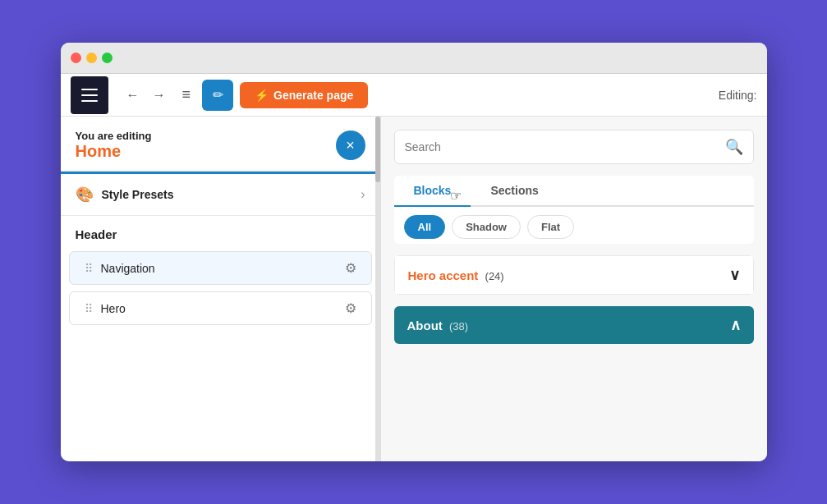 The height and width of the screenshot is (504, 827). What do you see at coordinates (351, 268) in the screenshot?
I see `gear-icon-navigation: ⚙` at bounding box center [351, 268].